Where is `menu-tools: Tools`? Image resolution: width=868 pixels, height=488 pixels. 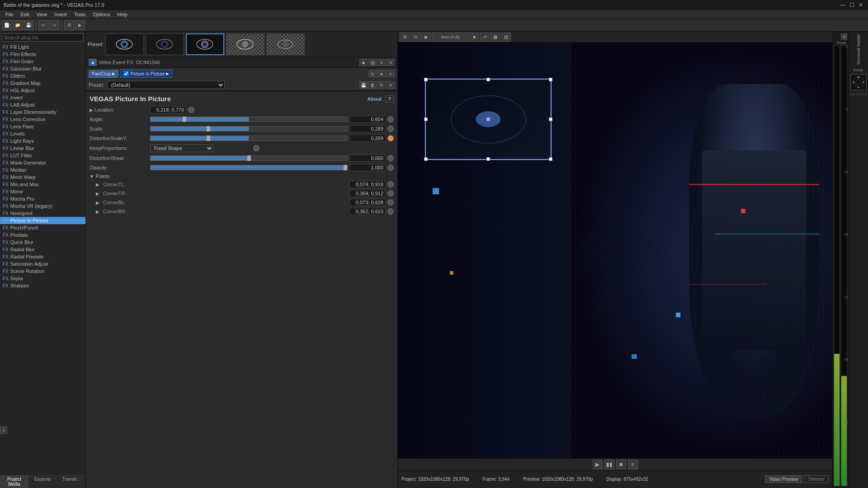
menu-tools: Tools is located at coordinates (80, 14).